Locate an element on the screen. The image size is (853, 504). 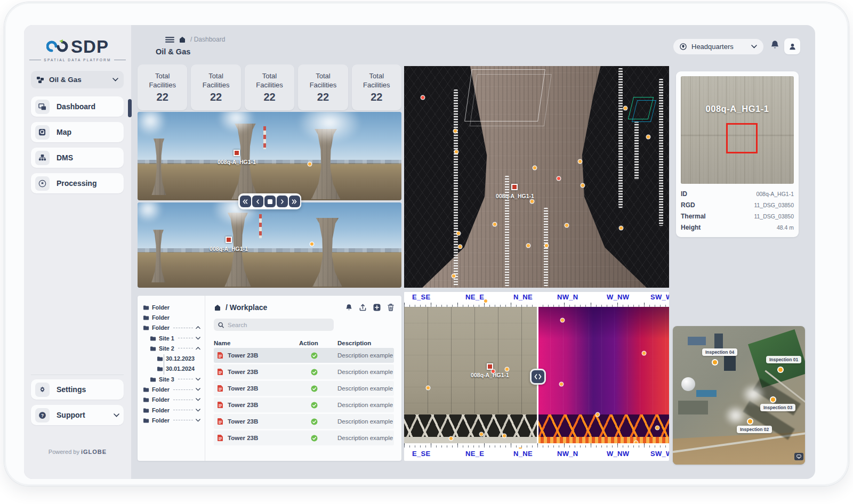
sidebar-item-dashboard: Dashboard is located at coordinates (77, 107).